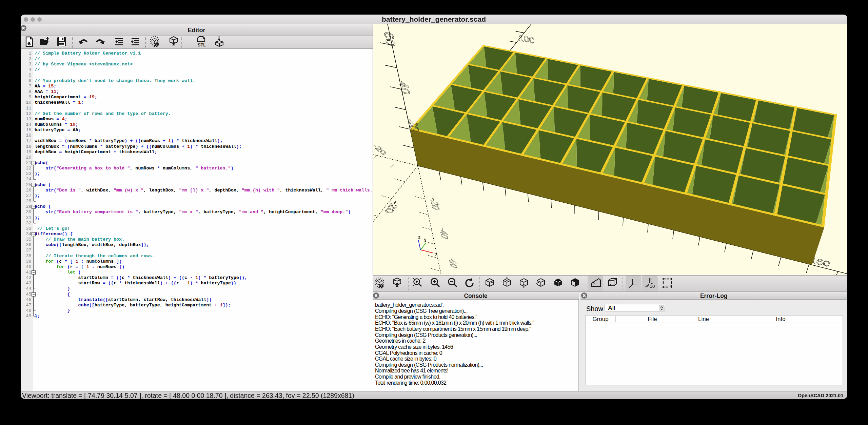 This screenshot has height=425, width=868. I want to click on svg-text: z, so click(420, 237).